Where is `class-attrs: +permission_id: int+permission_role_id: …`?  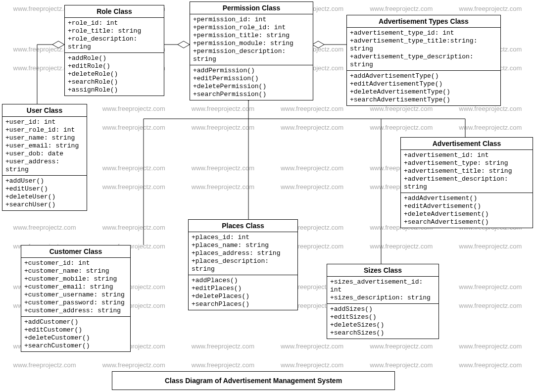
class-attrs: +permission_id: int+permission_role_id: … is located at coordinates (251, 40).